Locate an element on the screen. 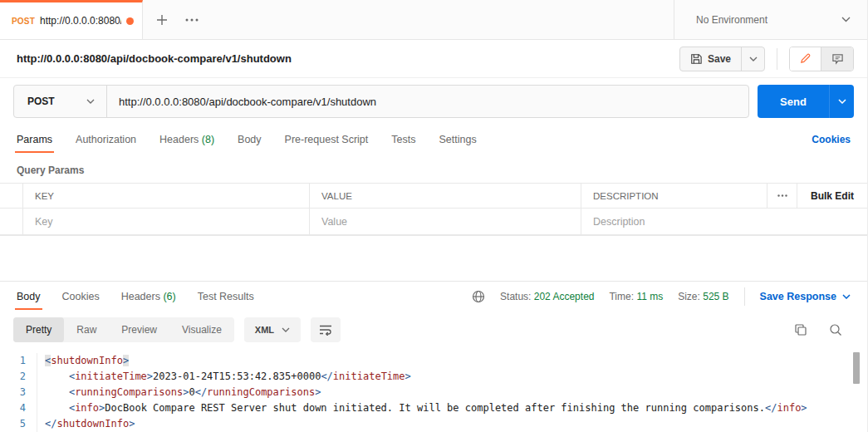  environment-selector: No Environment is located at coordinates (771, 20).